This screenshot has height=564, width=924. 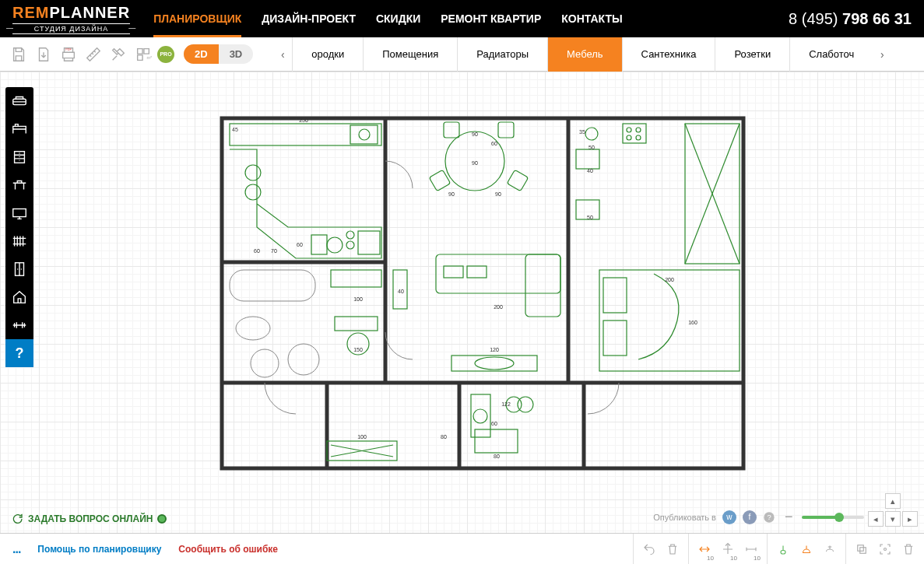 I want to click on sb-gym-icon, so click(x=19, y=325).